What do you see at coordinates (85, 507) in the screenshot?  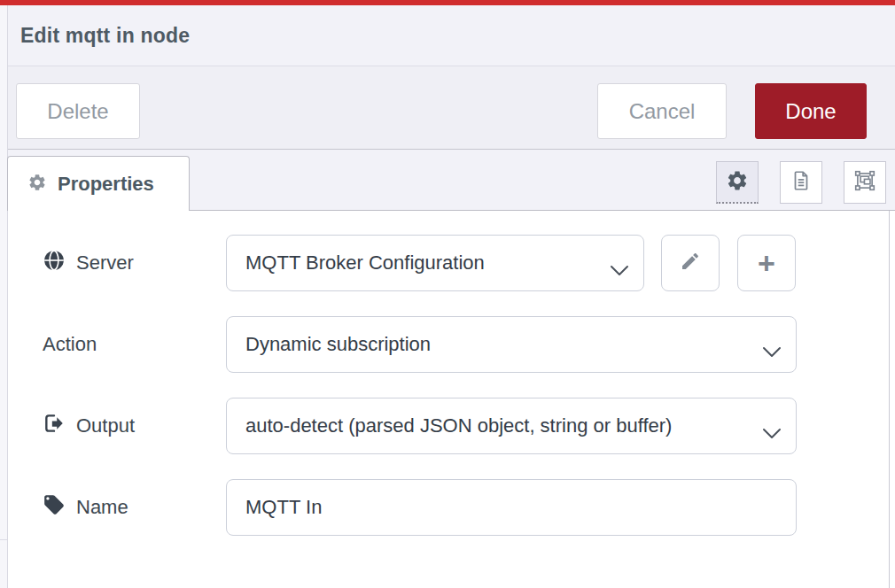 I see `name-label-group: Name` at bounding box center [85, 507].